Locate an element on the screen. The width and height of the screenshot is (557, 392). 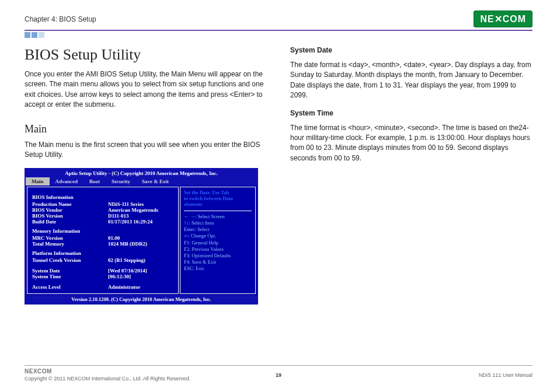
bios-nav-0: ← →: Select Screen is located at coordinates (218, 217).